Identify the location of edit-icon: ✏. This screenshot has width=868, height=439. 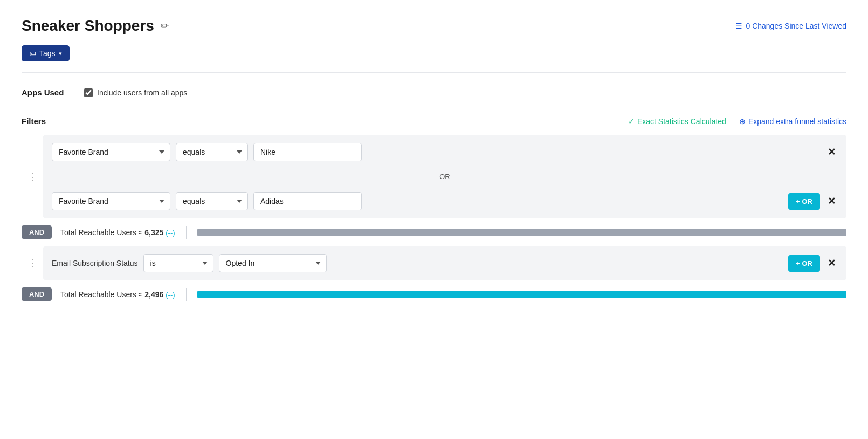
(165, 26).